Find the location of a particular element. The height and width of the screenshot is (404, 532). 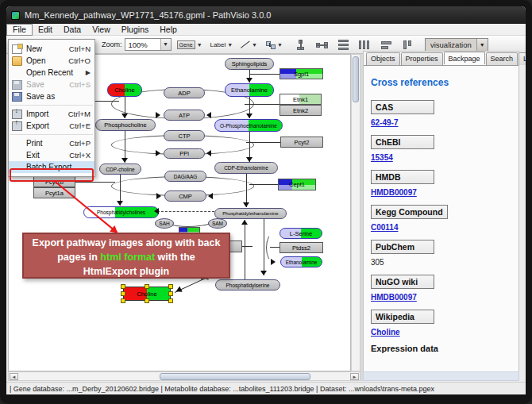

menu-item-new: NewCtrl+N is located at coordinates (52, 49).